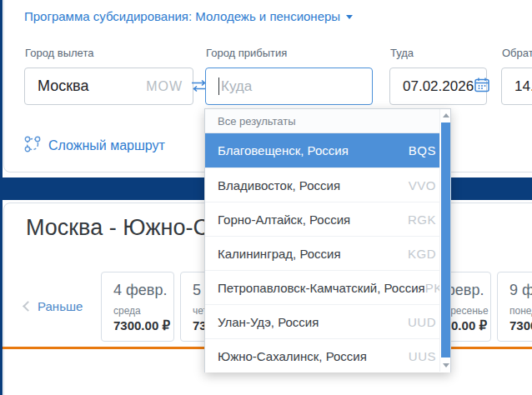 The image size is (532, 395). I want to click on dropdown-item: Горно-Алтайск, Россия RGK, so click(328, 218).